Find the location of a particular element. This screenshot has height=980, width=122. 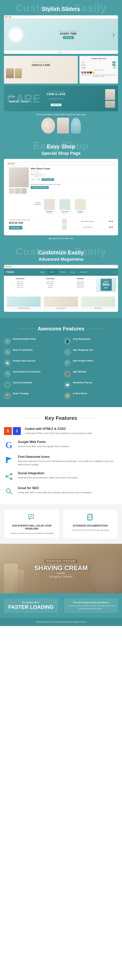

store-preview: Premium products New collection Best sel… is located at coordinates (61, 303).